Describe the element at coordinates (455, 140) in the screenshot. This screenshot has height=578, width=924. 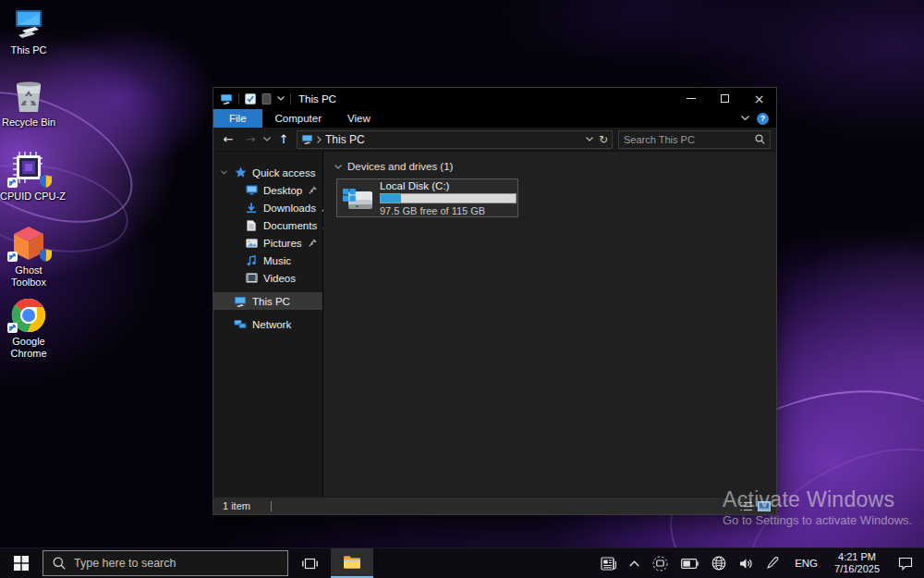
I see `address-bar: This PC ↻` at that location.